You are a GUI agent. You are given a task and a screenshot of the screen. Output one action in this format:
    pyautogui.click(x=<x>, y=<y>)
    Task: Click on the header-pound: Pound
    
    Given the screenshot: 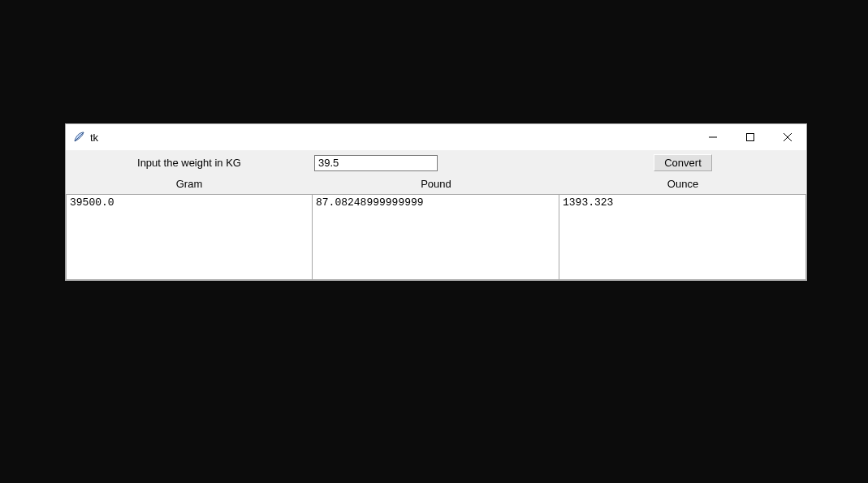 What is the action you would take?
    pyautogui.click(x=436, y=183)
    